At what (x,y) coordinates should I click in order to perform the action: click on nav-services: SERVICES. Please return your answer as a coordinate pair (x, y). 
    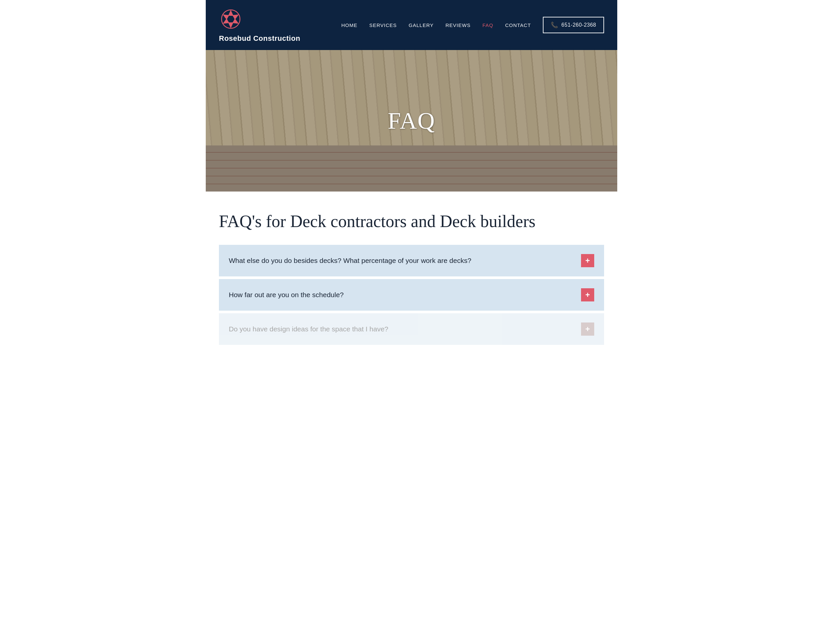
    Looking at the image, I should click on (383, 25).